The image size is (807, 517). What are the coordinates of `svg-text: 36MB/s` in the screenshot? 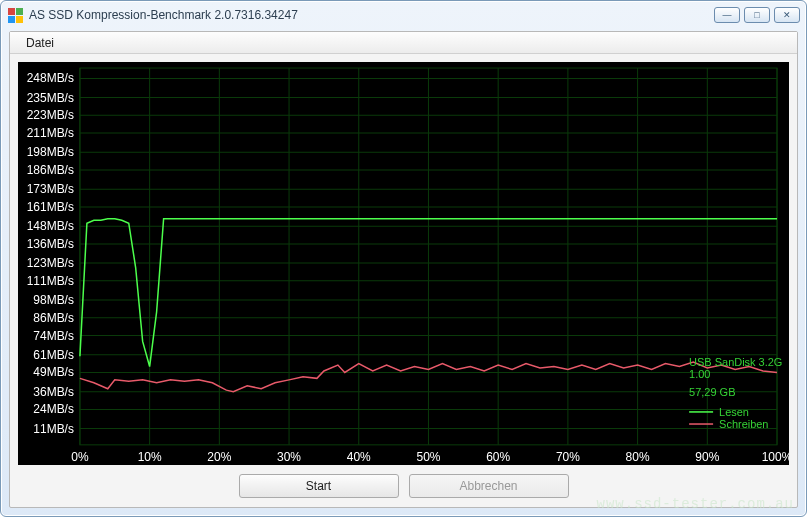 It's located at (54, 392).